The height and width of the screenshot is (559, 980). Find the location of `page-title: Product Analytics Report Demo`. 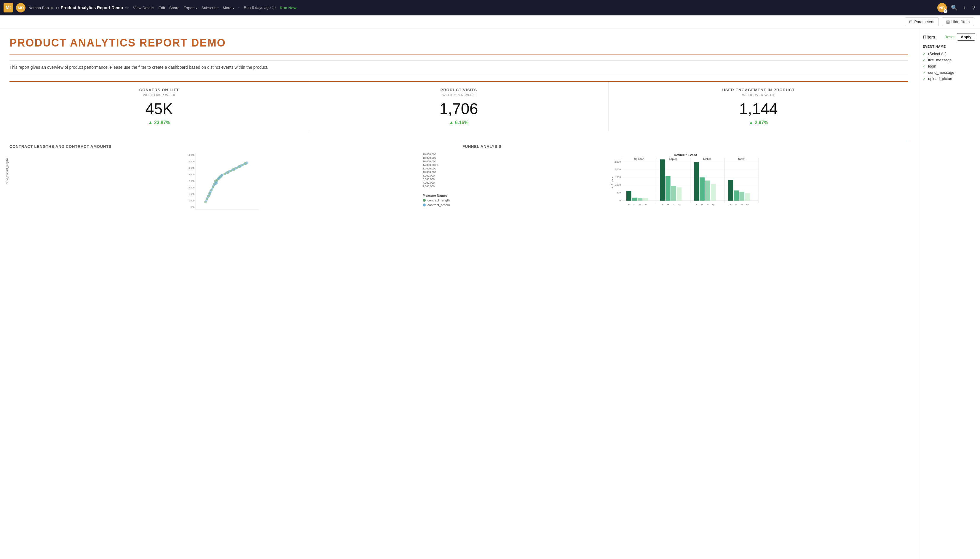

page-title: Product Analytics Report Demo is located at coordinates (92, 8).